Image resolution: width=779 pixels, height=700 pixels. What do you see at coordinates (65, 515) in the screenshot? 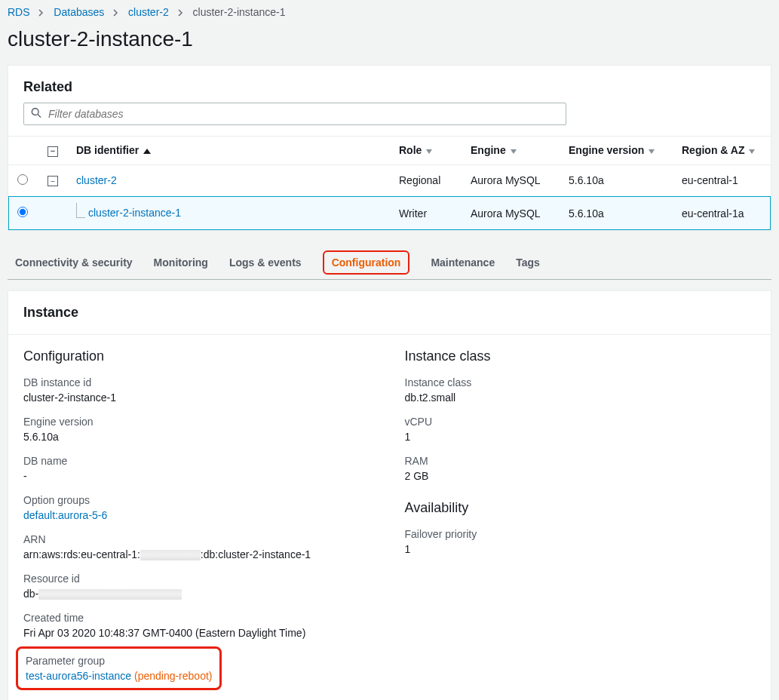
I see `link-option-groups: default:aurora-5-6` at bounding box center [65, 515].